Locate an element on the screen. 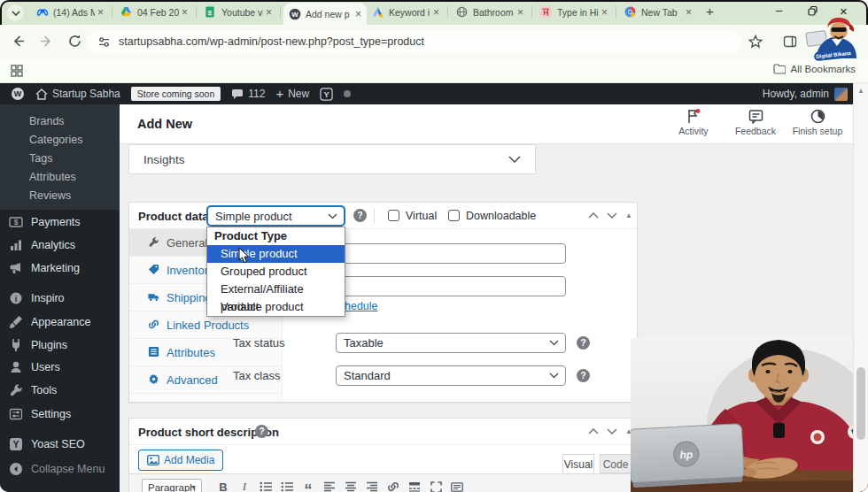 This screenshot has width=868, height=492. sidebar-item-analytics: Analytics is located at coordinates (60, 245).